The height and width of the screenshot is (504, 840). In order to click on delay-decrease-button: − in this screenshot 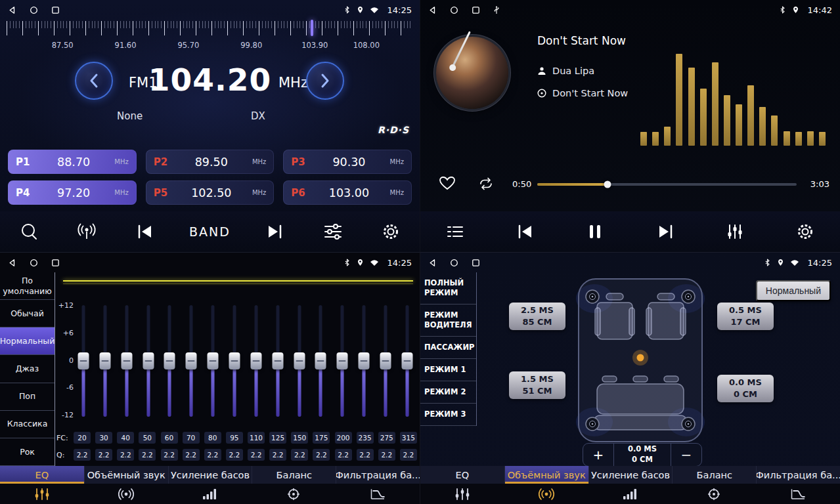, I will do `click(686, 455)`.